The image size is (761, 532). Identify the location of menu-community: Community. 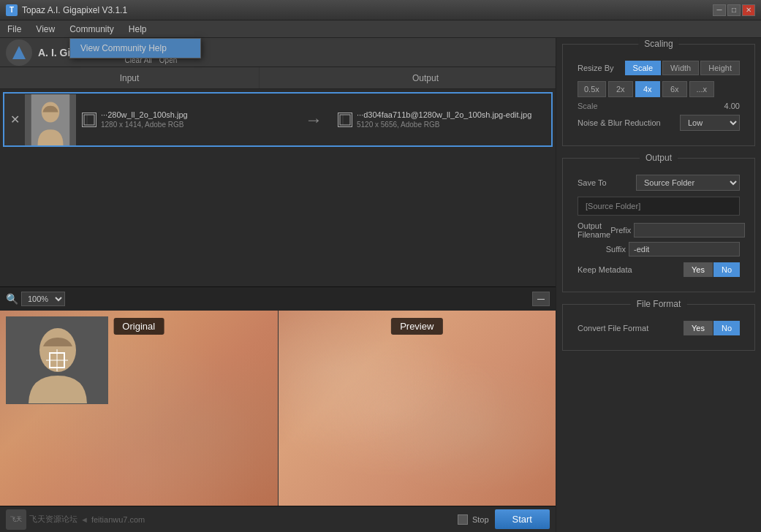
(92, 29).